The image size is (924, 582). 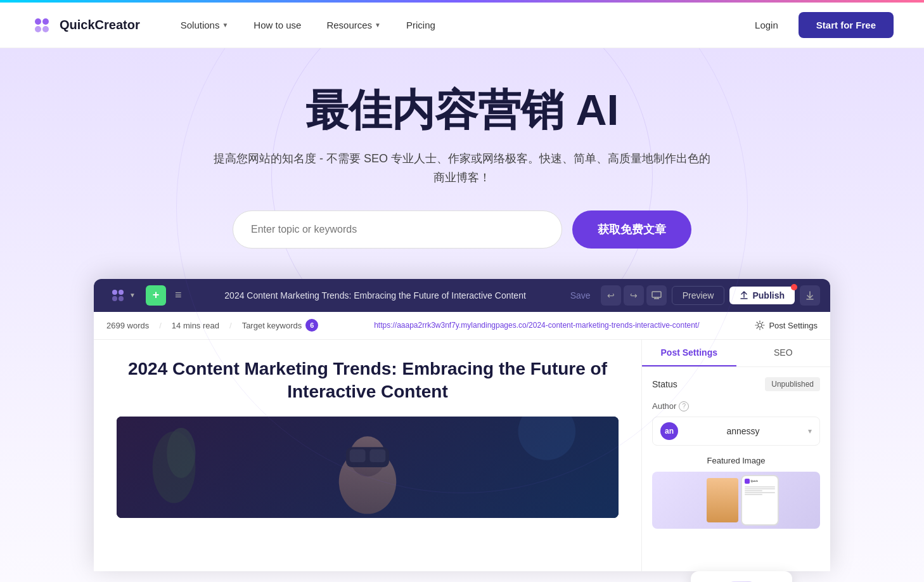 I want to click on phone-header: Quick, so click(x=760, y=481).